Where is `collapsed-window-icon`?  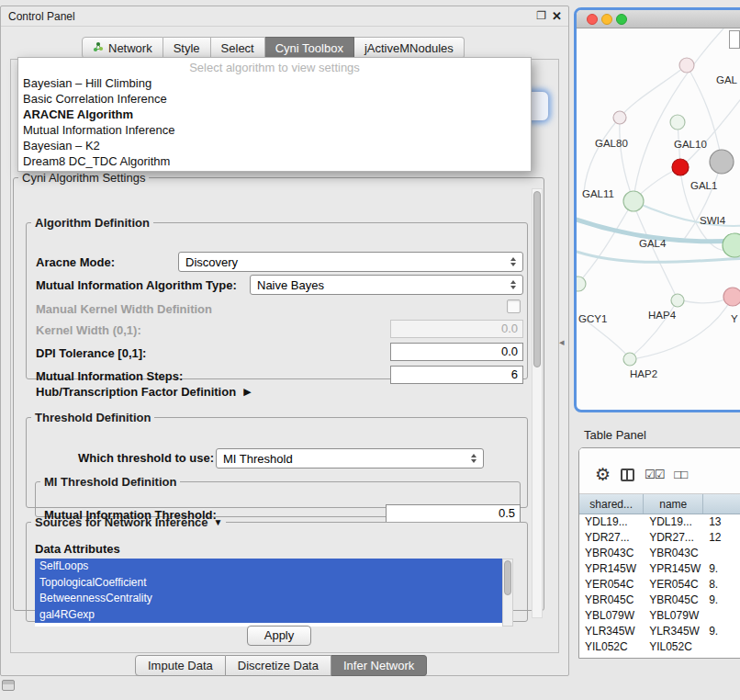 collapsed-window-icon is located at coordinates (8, 685).